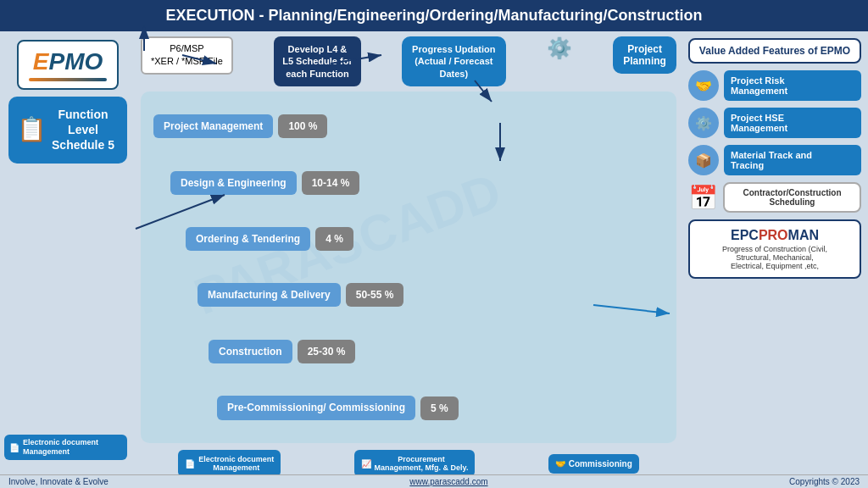 This screenshot has width=868, height=488. Describe the element at coordinates (644, 55) in the screenshot. I see `project-planning-box: ProjectPlanning` at that location.